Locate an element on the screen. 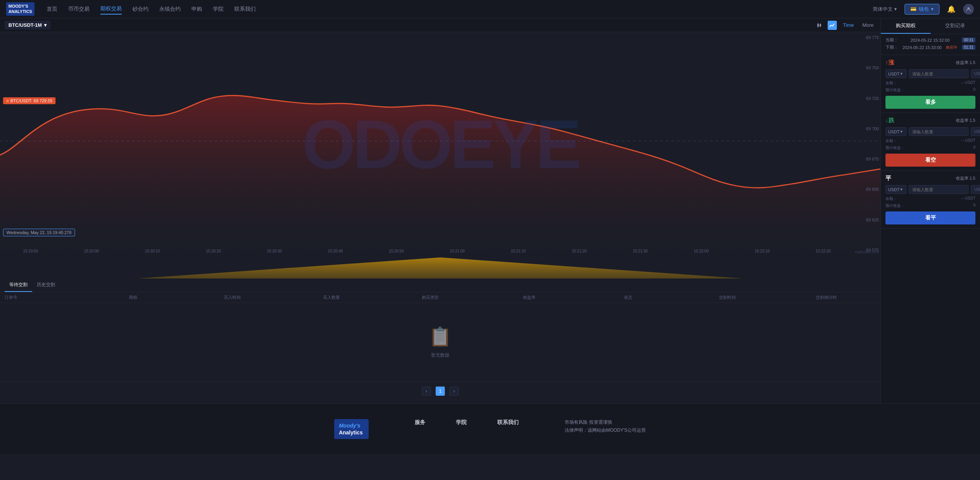  nav-link-币币交易: 币币交易 is located at coordinates (79, 9).